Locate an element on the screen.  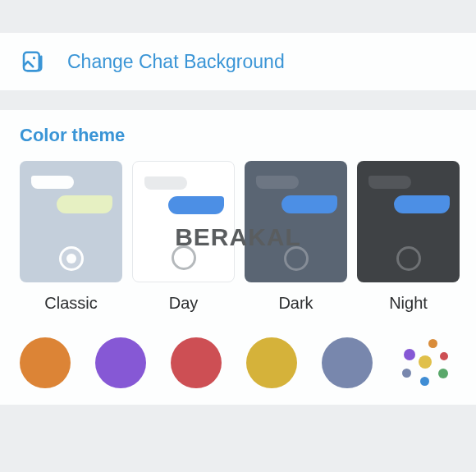
color-swatch-slate-blue is located at coordinates (347, 363).